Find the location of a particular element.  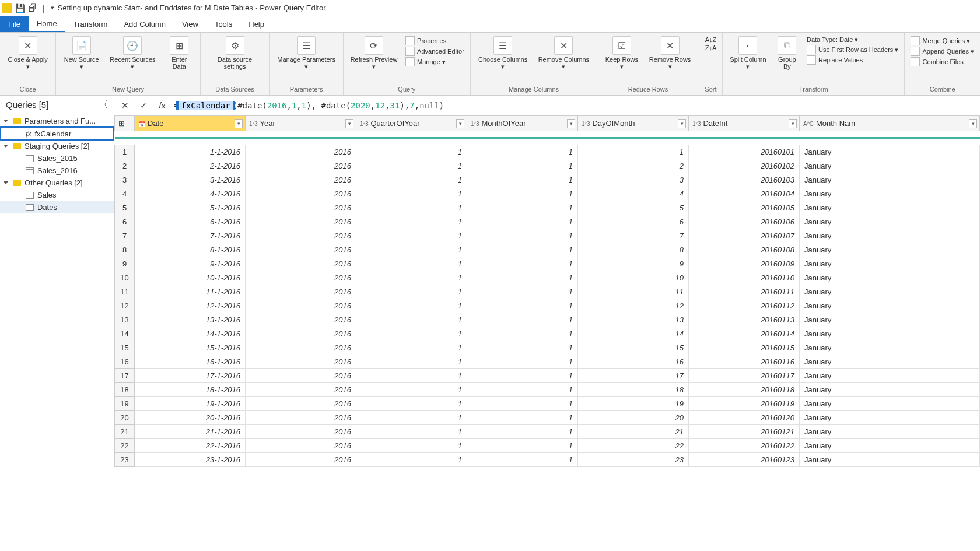

cell-dayofmonth: 14 is located at coordinates (634, 334).